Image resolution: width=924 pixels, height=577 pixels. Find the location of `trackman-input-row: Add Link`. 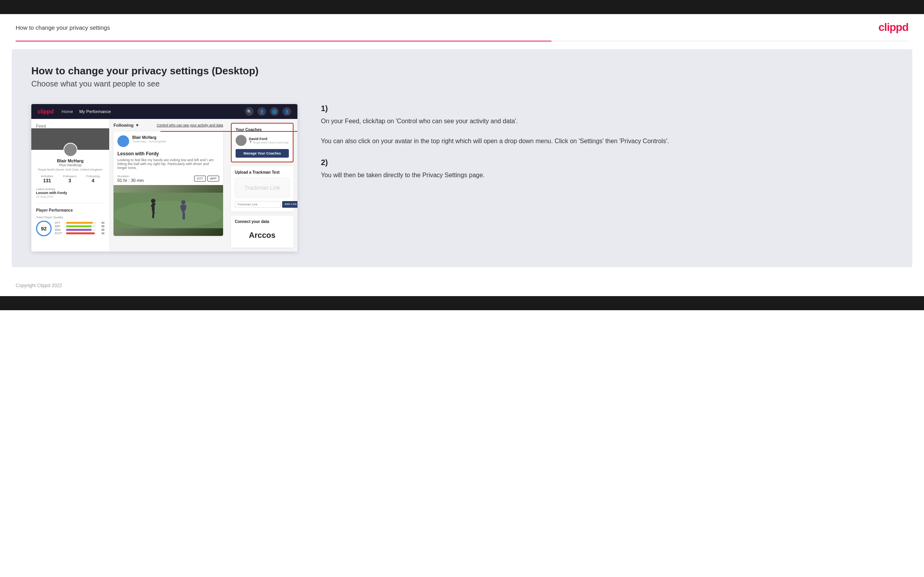

trackman-input-row: Add Link is located at coordinates (262, 204).